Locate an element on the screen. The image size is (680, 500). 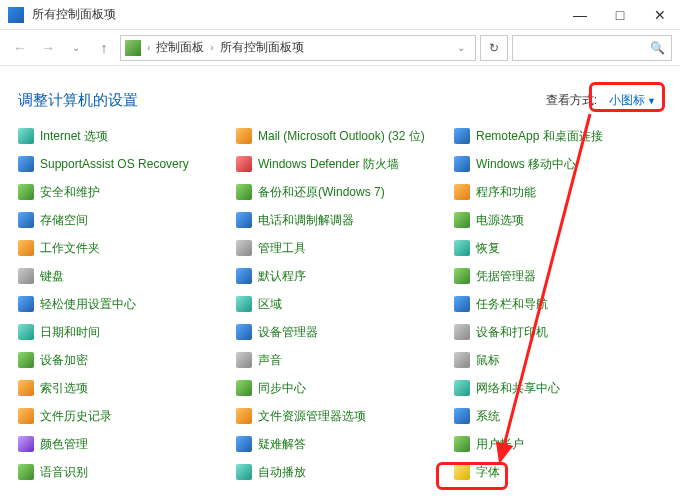
control-panel-item: 键盘 is located at coordinates (122, 276).